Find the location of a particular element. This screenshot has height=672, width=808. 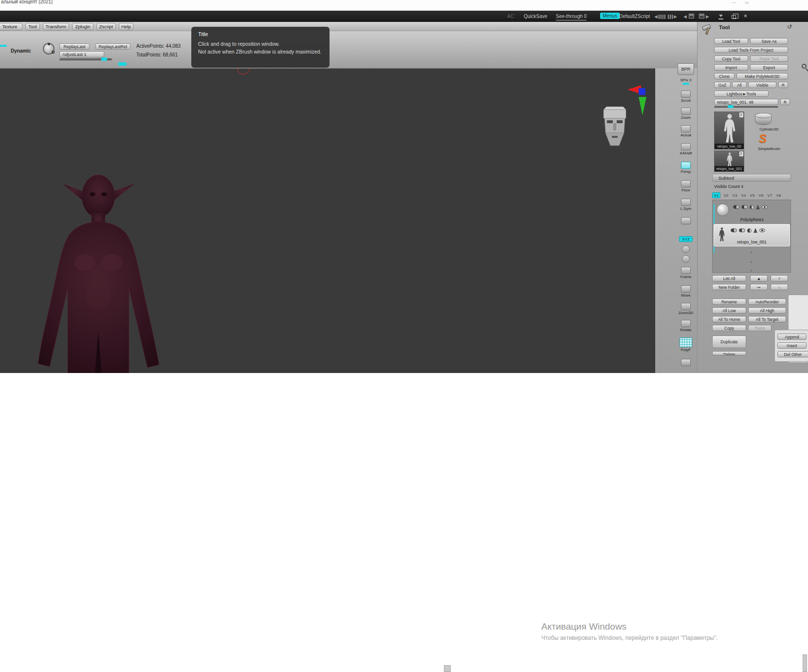

clone-button: Clone is located at coordinates (724, 76).